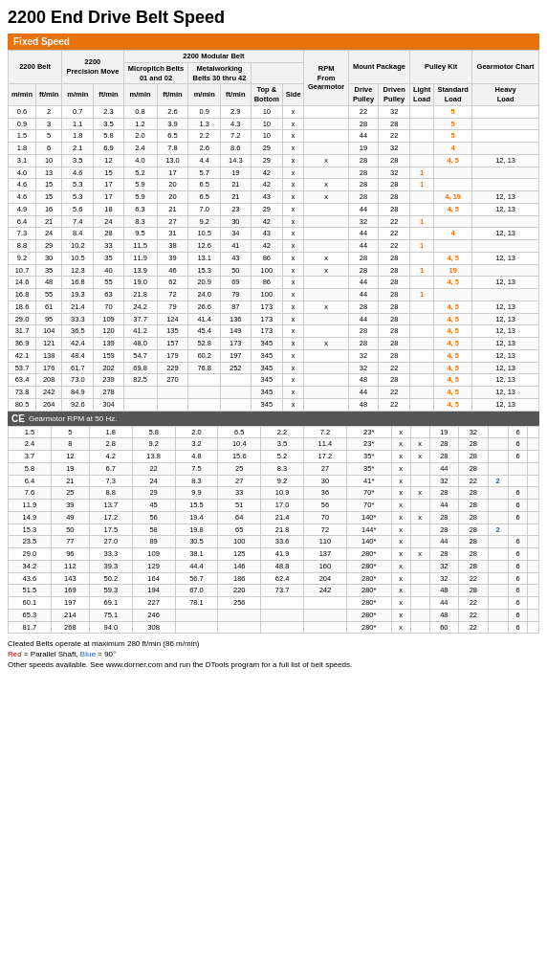 The height and width of the screenshot is (980, 547). What do you see at coordinates (197, 469) in the screenshot?
I see `table-cell: 7.5` at bounding box center [197, 469].